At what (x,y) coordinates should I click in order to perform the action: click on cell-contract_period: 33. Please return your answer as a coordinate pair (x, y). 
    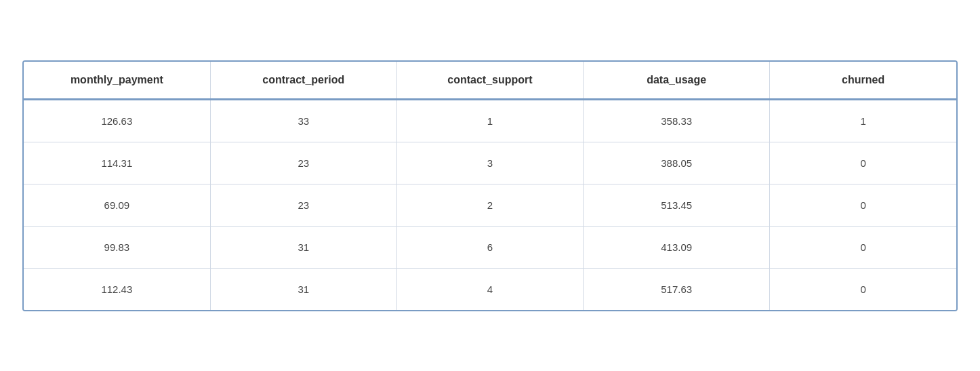
    Looking at the image, I should click on (304, 121).